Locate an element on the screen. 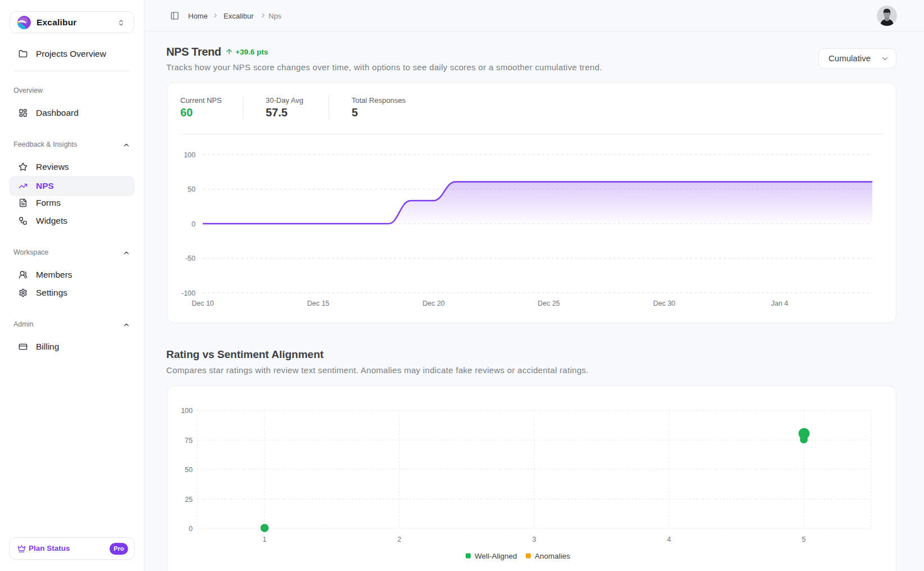  svg-text: 75 is located at coordinates (189, 441).